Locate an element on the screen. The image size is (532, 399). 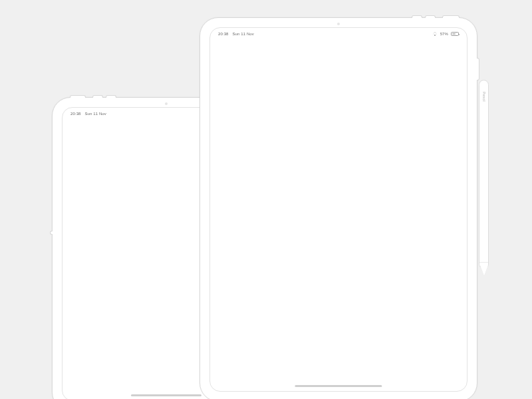
pencil-engraving: Pencil is located at coordinates (484, 96).